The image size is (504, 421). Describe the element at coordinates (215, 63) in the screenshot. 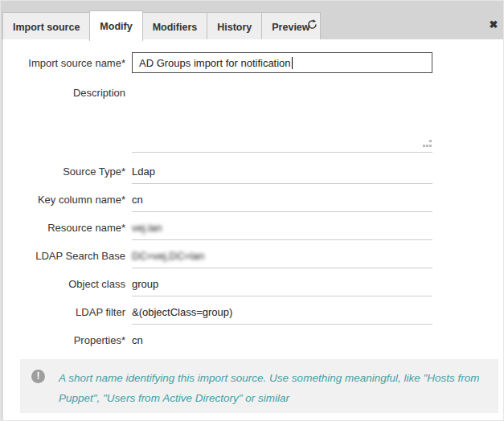

I see `input-value: AD Groups import for notification` at that location.